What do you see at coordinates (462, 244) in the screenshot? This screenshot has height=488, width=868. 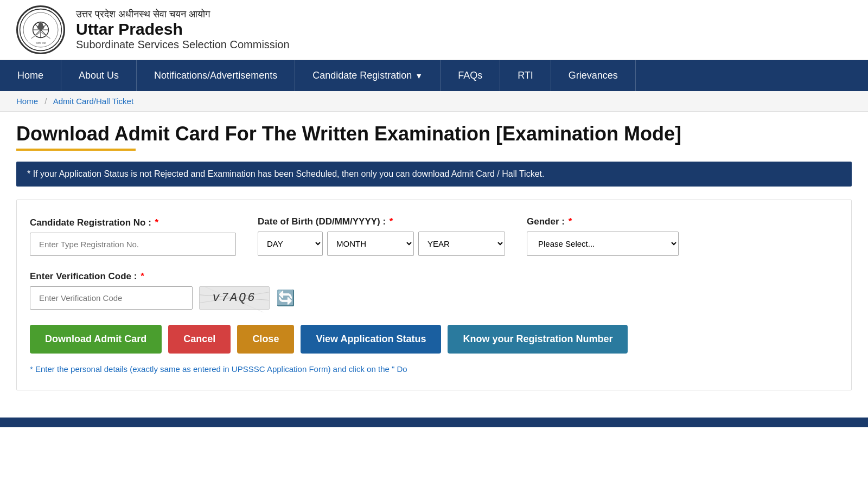 I see `dob-year-select: YEAR` at bounding box center [462, 244].